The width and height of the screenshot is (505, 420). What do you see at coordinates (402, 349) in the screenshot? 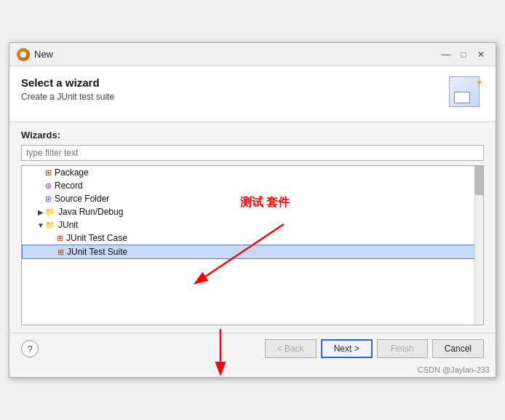
I see `finish-button: Finish` at bounding box center [402, 349].